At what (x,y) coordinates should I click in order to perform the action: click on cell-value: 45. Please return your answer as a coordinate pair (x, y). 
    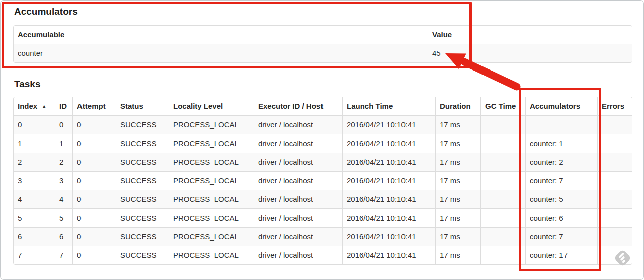
    Looking at the image, I should click on (530, 53).